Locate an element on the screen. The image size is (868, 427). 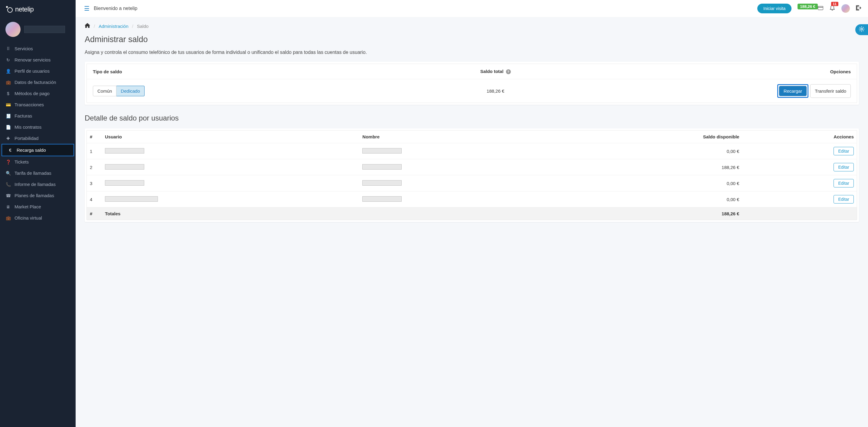
toggle-dedicated: Dedicado is located at coordinates (130, 91).